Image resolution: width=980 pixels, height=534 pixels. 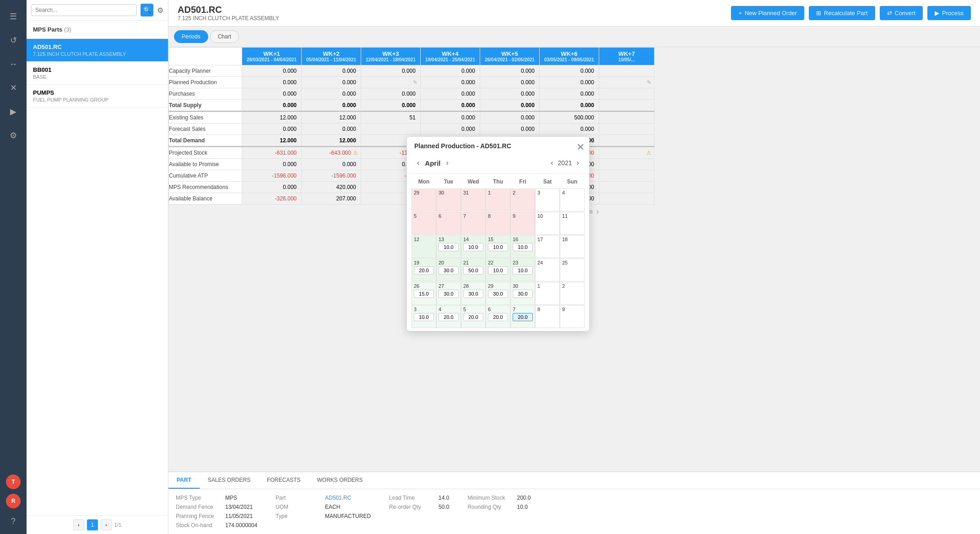 What do you see at coordinates (842, 13) in the screenshot?
I see `recalculate-part-button: ⊞ Recalculate Part` at bounding box center [842, 13].